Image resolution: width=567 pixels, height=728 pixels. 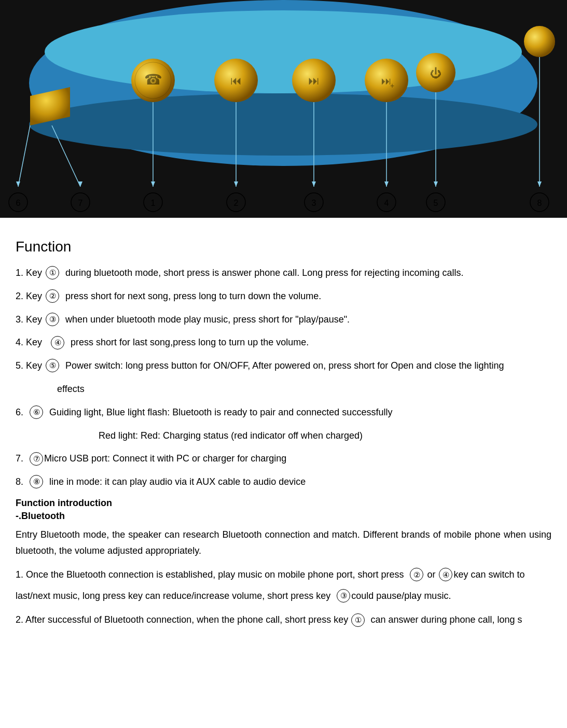 What do you see at coordinates (431, 575) in the screenshot?
I see `intro-or: or` at bounding box center [431, 575].